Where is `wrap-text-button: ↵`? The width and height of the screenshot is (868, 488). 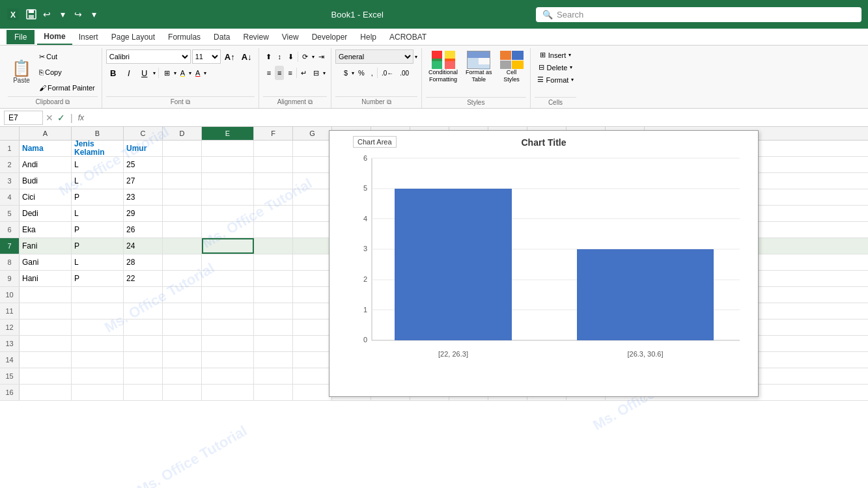
wrap-text-button: ↵ is located at coordinates (303, 73).